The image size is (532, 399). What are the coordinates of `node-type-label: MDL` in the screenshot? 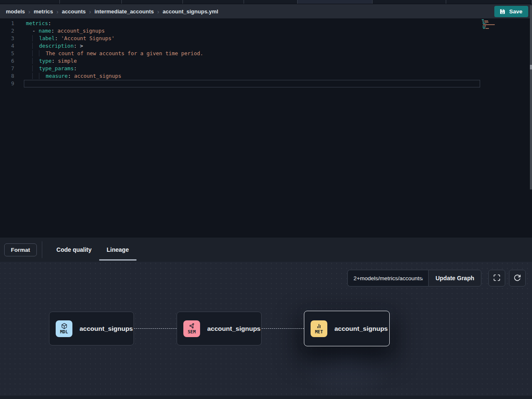 It's located at (64, 332).